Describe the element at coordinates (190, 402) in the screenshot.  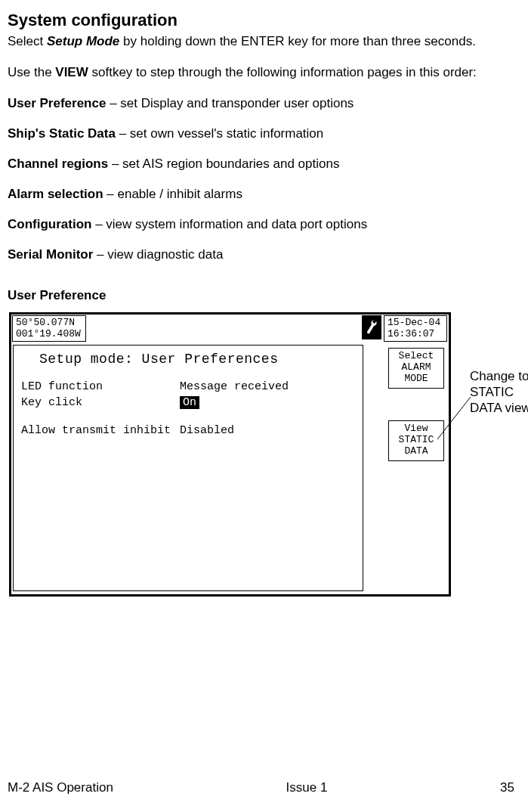
I see `selected-value: On` at that location.